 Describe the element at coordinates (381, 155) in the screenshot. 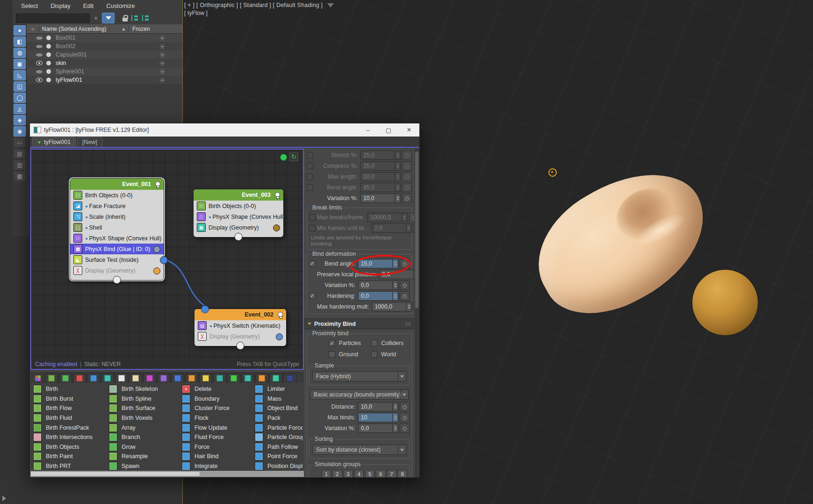

I see `param-value-field: 25,0` at that location.